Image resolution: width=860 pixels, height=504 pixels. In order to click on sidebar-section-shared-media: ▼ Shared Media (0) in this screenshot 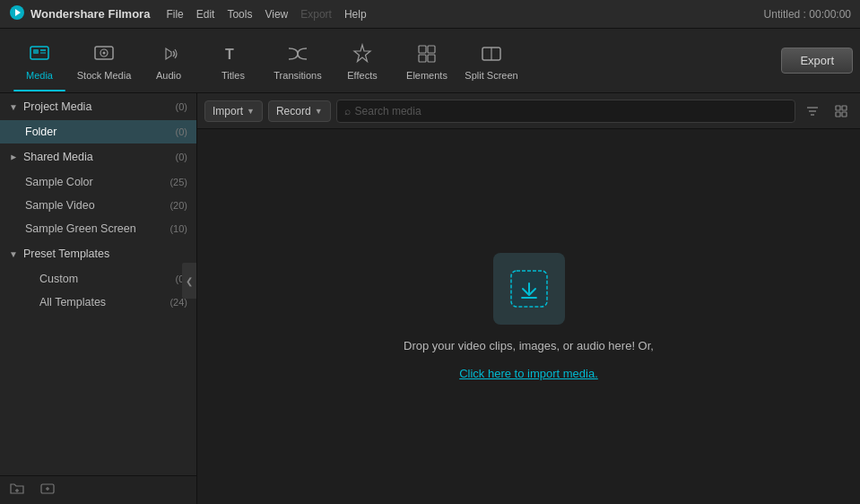, I will do `click(99, 157)`.